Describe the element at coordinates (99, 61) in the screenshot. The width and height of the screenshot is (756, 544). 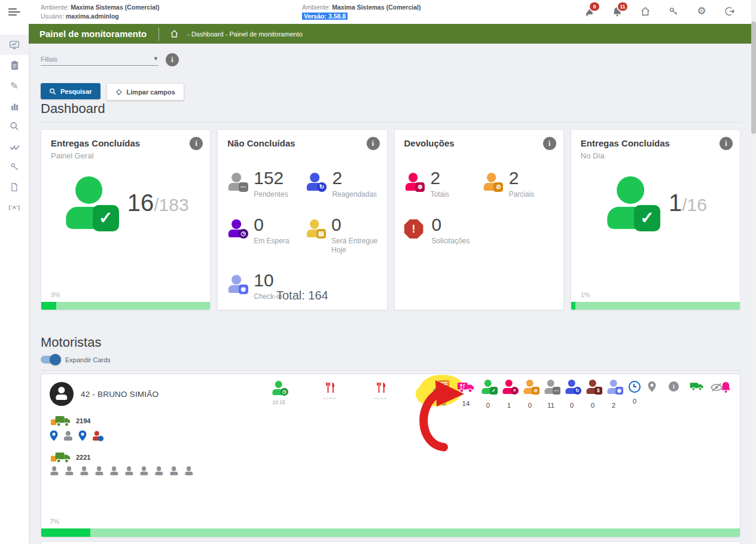
I see `filiais-select: Filiais ▼` at that location.